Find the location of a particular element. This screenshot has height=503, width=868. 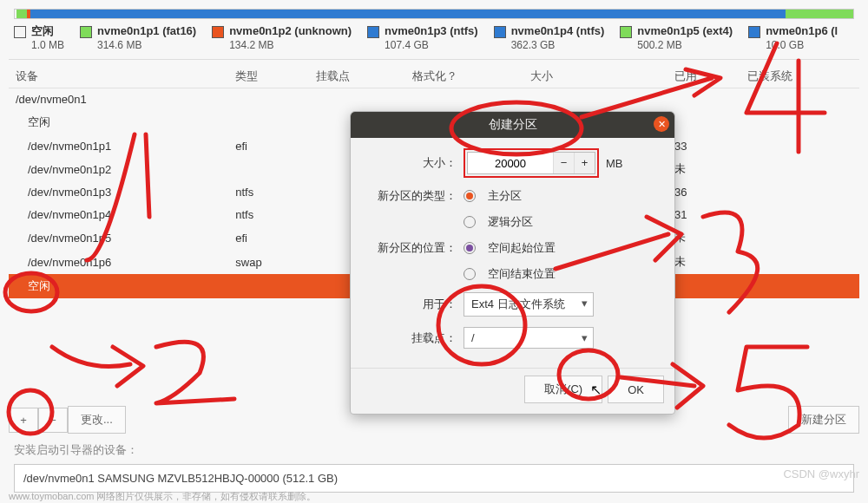

csdn-watermark: CSDN @wxyhr is located at coordinates (821, 474).